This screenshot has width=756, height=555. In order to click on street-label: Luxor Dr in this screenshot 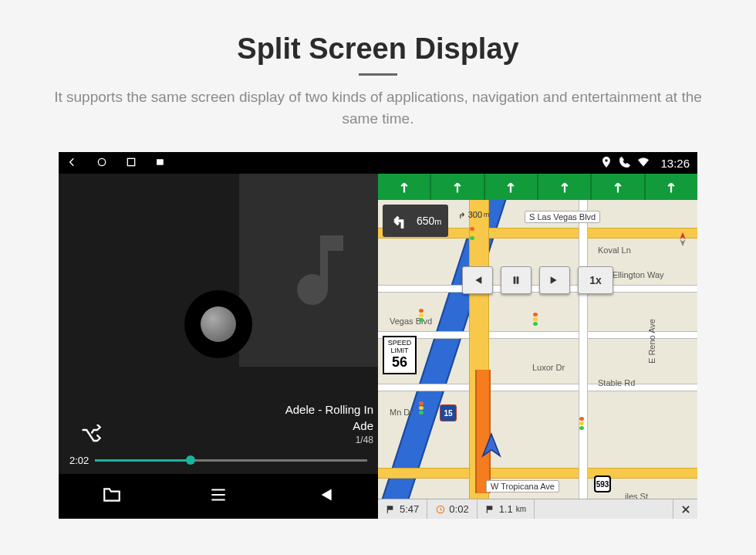, I will do `click(548, 367)`.